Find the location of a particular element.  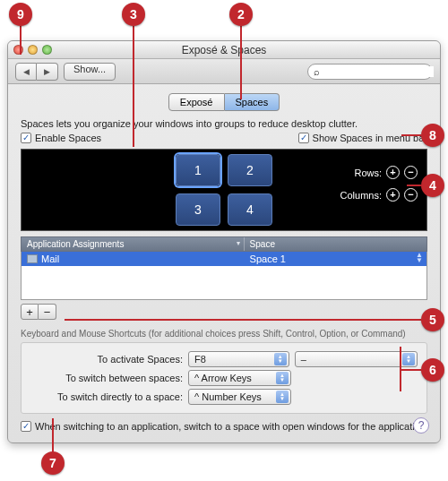

zoom-icon is located at coordinates (47, 50).